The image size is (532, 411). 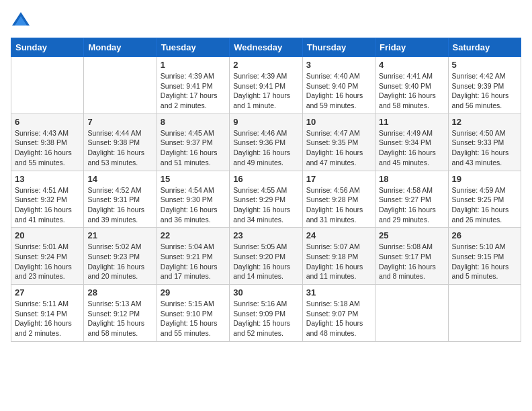 I want to click on calendar-cell: 5 Sunrise: 4:42 AMSunset: 9:39 PMDayligh…, so click(x=484, y=86).